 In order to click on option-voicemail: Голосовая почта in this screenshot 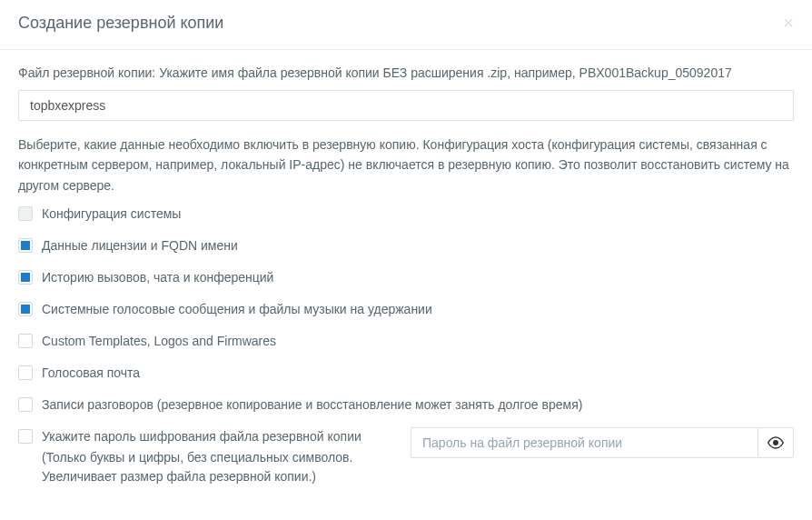, I will do `click(406, 373)`.